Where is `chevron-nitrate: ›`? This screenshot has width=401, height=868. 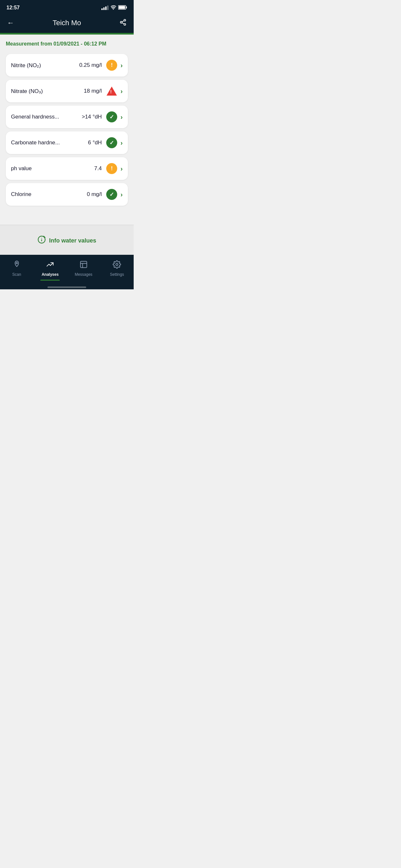 chevron-nitrate: › is located at coordinates (121, 91).